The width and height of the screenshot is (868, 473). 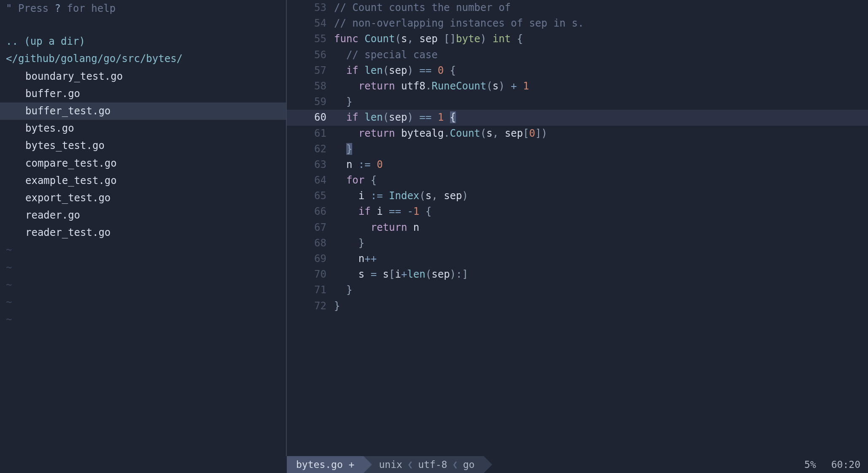 I want to click on code-line: 65 i := Index(s, sep), so click(x=577, y=196).